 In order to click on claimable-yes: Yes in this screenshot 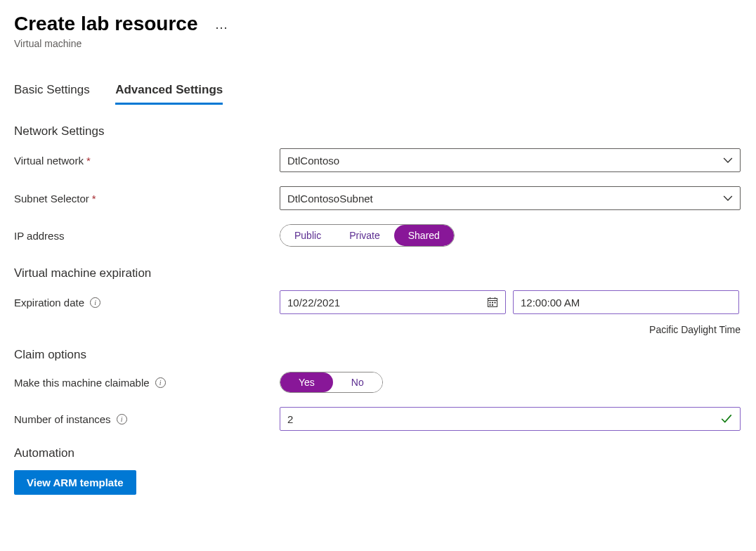, I will do `click(306, 382)`.